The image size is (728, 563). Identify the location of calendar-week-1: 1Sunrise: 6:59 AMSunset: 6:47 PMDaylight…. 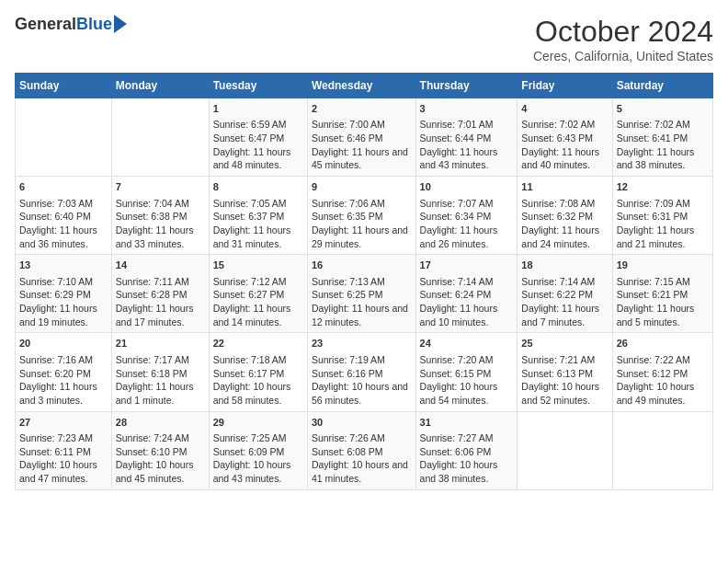
(364, 138).